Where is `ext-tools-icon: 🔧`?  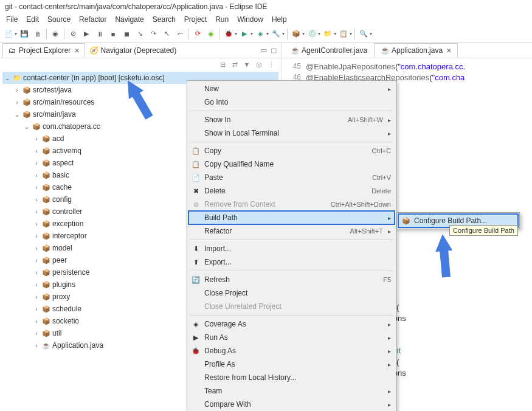
ext-tools-icon: 🔧 is located at coordinates (276, 34).